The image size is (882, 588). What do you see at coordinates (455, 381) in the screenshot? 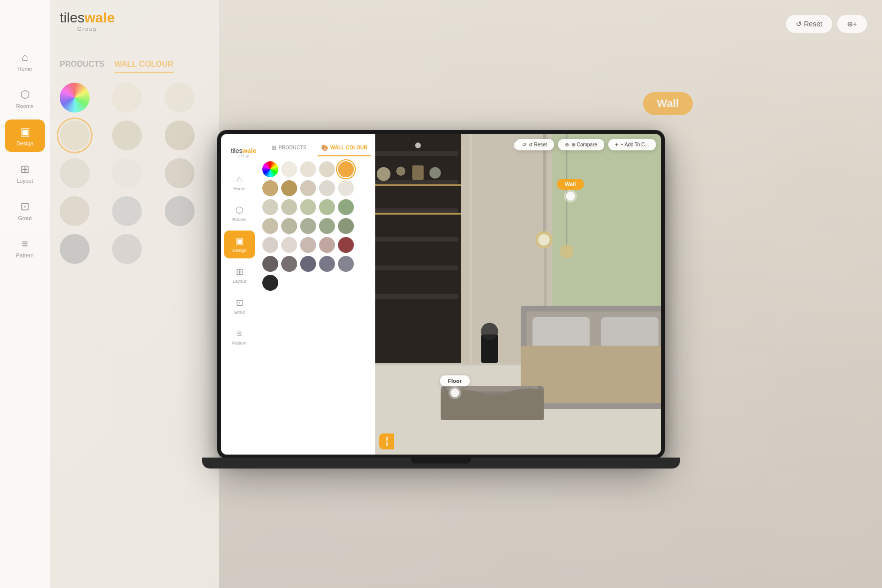
I see `floor-hotspot-label: Floor` at bounding box center [455, 381].